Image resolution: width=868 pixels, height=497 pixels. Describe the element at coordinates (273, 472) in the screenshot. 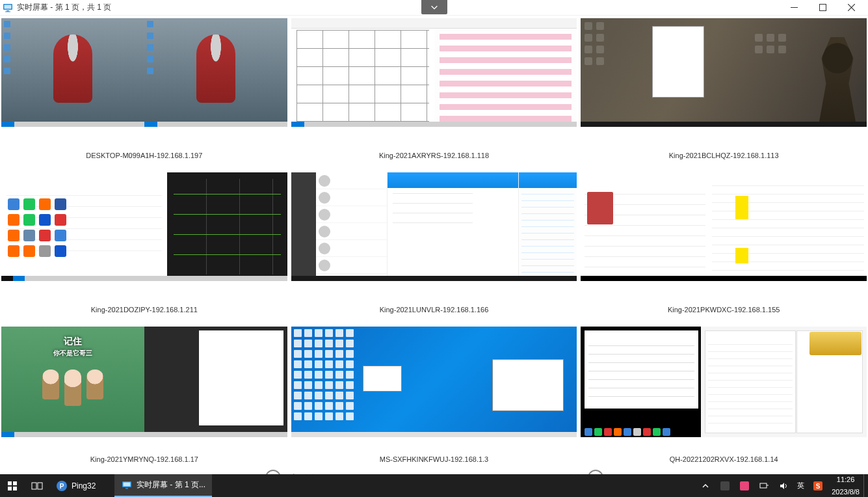

I see `arrow-left-icon` at that location.